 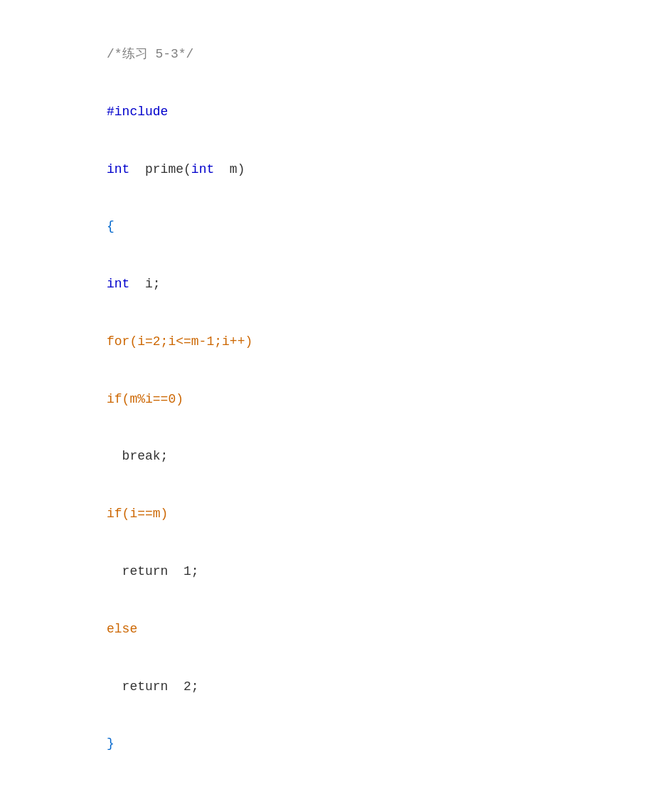 What do you see at coordinates (229, 169) in the screenshot?
I see `param: m)` at bounding box center [229, 169].